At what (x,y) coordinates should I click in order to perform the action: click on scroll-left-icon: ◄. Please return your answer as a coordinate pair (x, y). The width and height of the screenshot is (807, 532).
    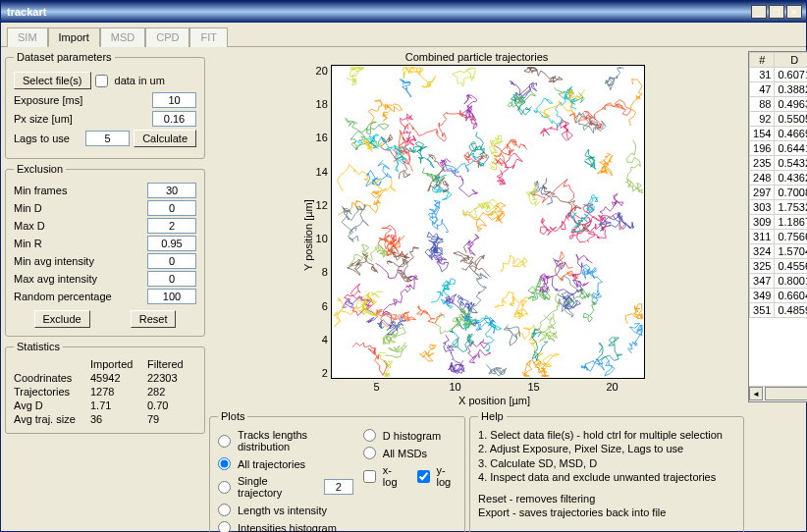
    Looking at the image, I should click on (756, 394).